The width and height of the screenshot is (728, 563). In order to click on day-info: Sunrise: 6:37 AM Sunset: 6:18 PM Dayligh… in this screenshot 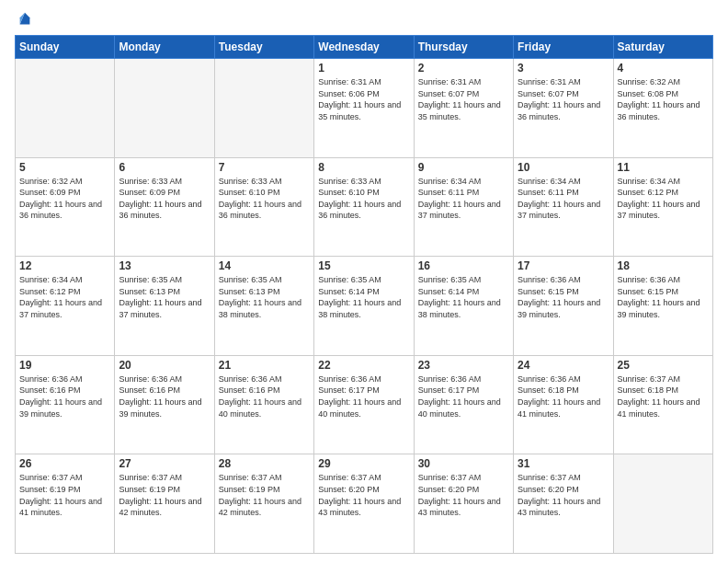, I will do `click(664, 396)`.